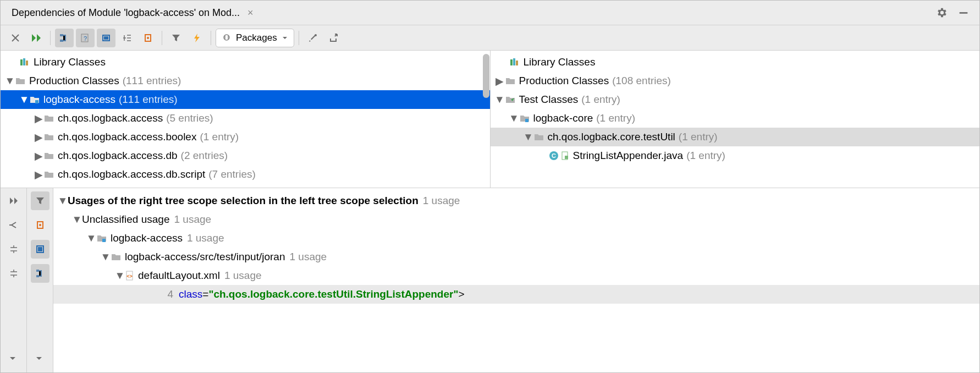  What do you see at coordinates (565, 156) in the screenshot?
I see `java-file-icon` at bounding box center [565, 156].